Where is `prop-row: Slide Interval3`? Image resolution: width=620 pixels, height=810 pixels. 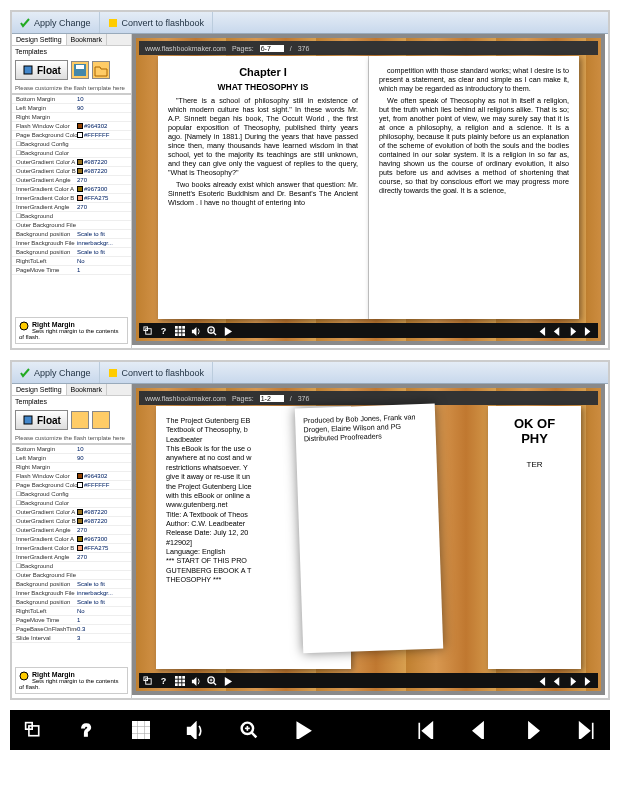
prop-row: Slide Interval3 is located at coordinates (72, 638).